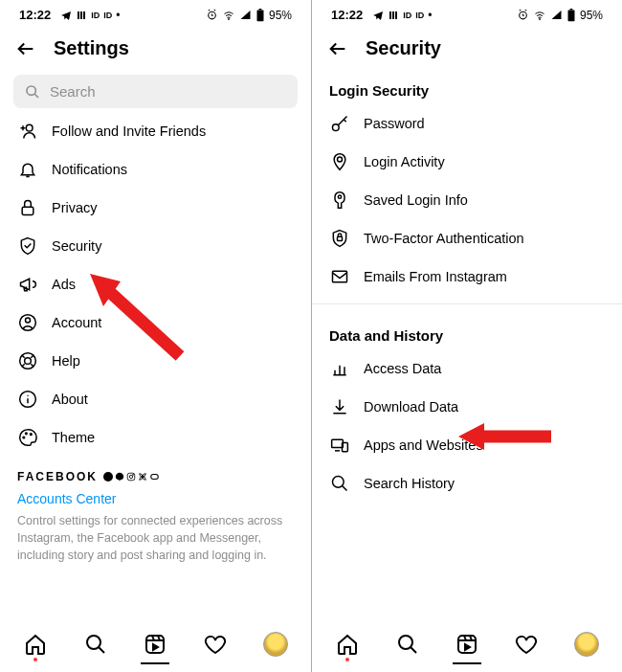 The height and width of the screenshot is (672, 622). What do you see at coordinates (77, 323) in the screenshot?
I see `item-label: Account` at bounding box center [77, 323].